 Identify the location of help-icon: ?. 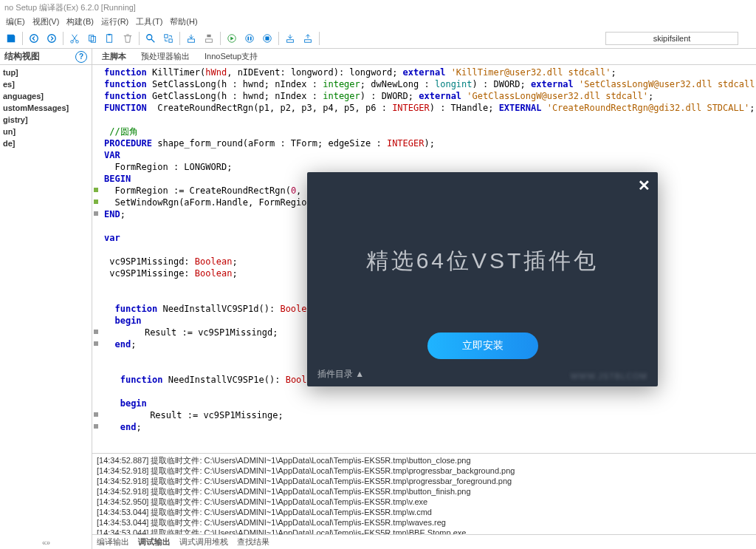
(81, 57).